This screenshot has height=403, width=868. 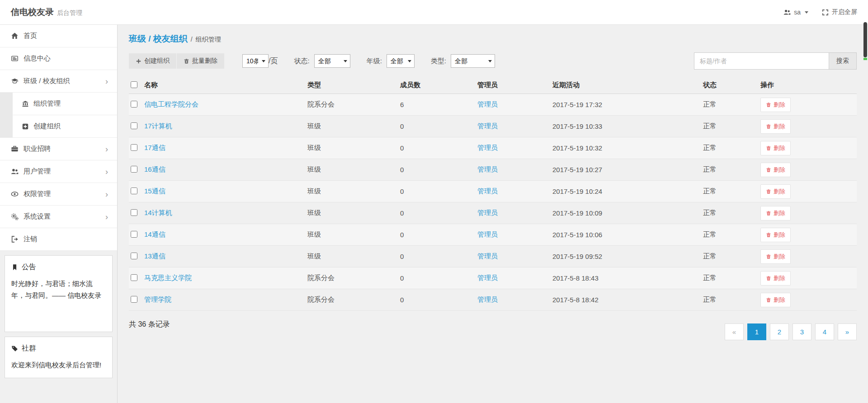 What do you see at coordinates (155, 256) in the screenshot?
I see `org-name-link: 13通信` at bounding box center [155, 256].